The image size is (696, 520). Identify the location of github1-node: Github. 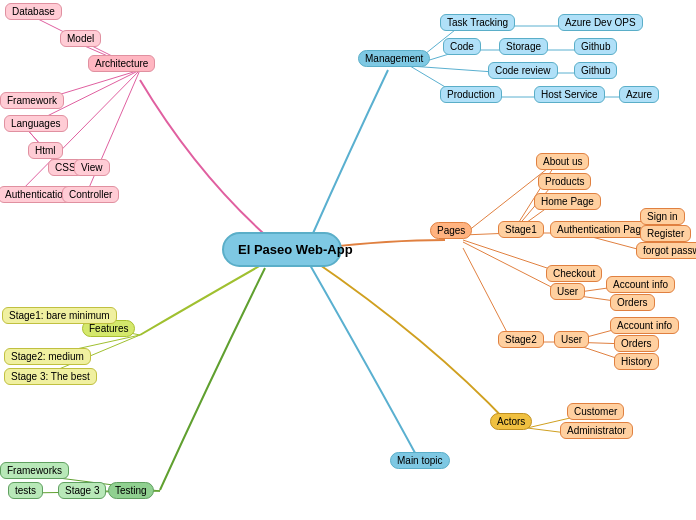
(596, 46).